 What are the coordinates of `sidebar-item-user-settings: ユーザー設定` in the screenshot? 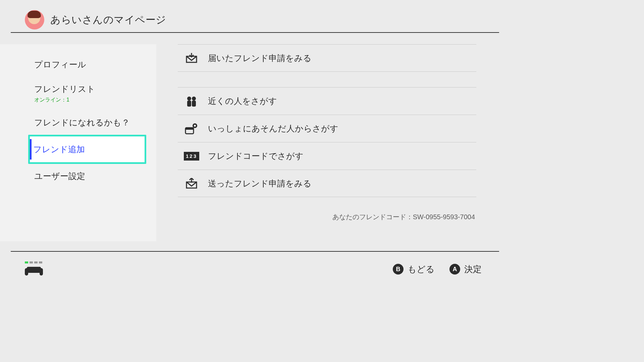 It's located at (87, 176).